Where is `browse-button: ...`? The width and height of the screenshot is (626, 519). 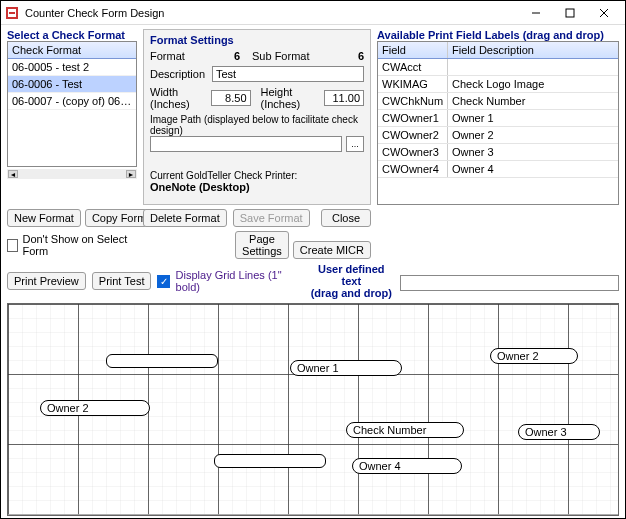
browse-button: ... is located at coordinates (355, 144).